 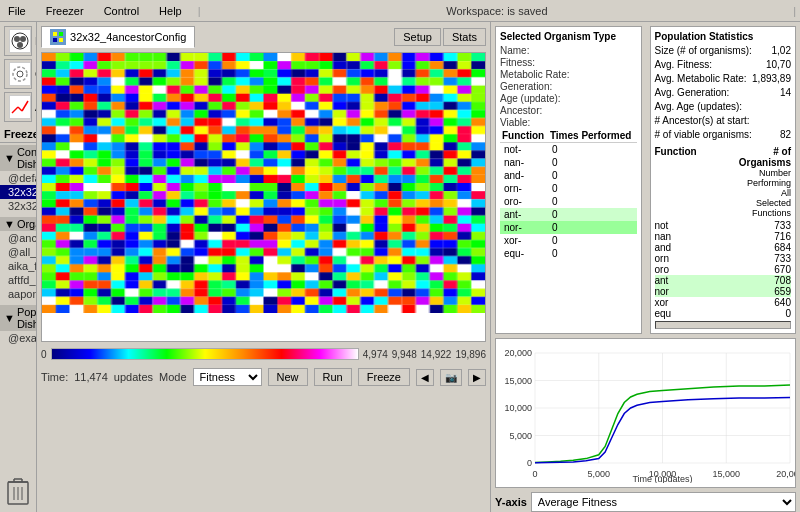 What do you see at coordinates (18, 338) in the screenshot?
I see `sidebar-item-example: @example` at bounding box center [18, 338].